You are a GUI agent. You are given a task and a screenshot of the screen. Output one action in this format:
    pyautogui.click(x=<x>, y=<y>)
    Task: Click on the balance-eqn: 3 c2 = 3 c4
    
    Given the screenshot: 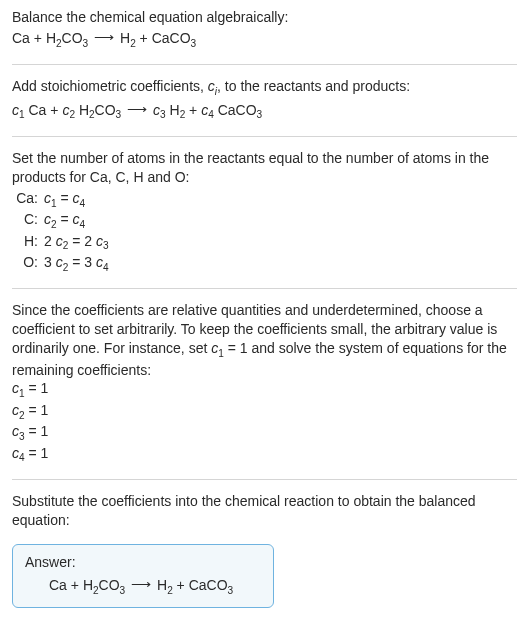 What is the action you would take?
    pyautogui.click(x=76, y=264)
    